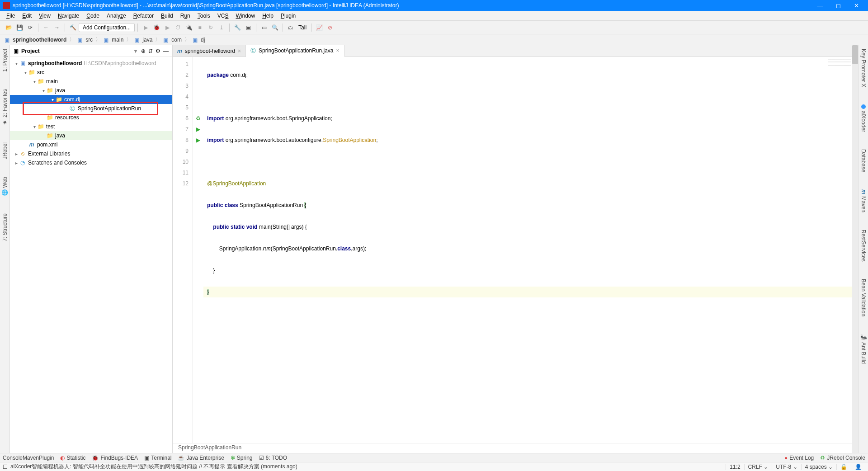 Image resolution: width=868 pixels, height=471 pixels. Describe the element at coordinates (204, 16) in the screenshot. I see `menu-tools: Tools` at that location.